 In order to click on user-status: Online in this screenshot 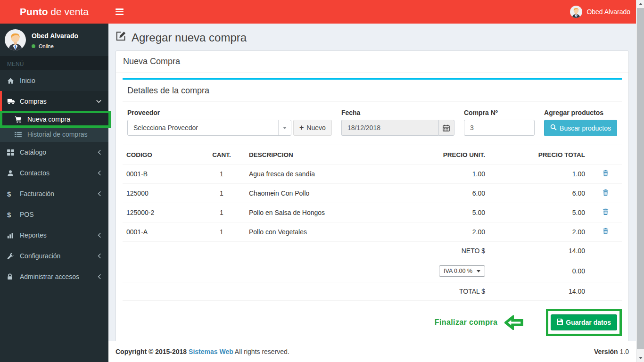, I will do `click(55, 46)`.